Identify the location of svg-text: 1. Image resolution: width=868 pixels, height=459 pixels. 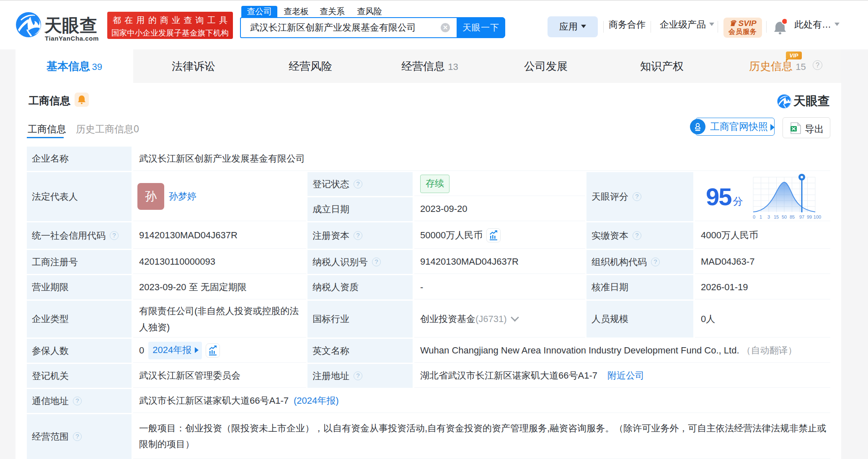
(760, 217).